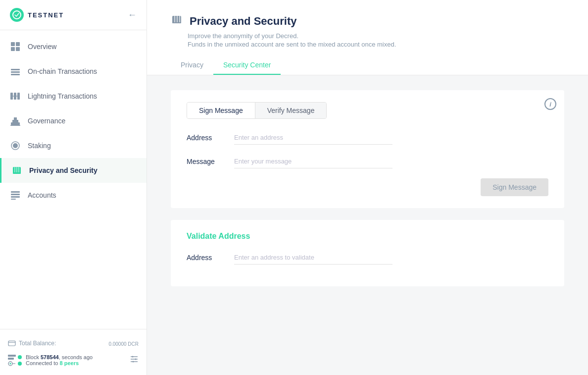 This screenshot has width=588, height=375. Describe the element at coordinates (376, 45) in the screenshot. I see `page-subtitle-2: Funds in the unmixed account are sent to…` at that location.